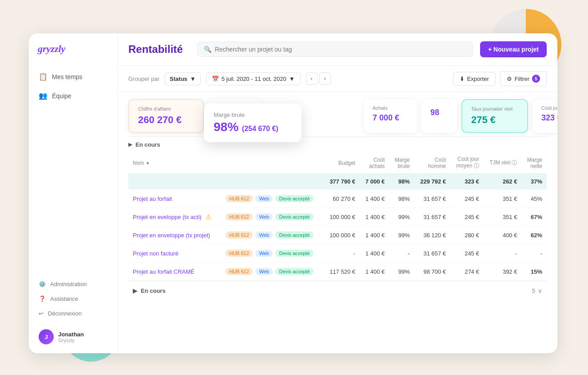  Describe the element at coordinates (254, 79) in the screenshot. I see `date-range-label: 5 juil. 2020 - 11 oct. 2020` at that location.